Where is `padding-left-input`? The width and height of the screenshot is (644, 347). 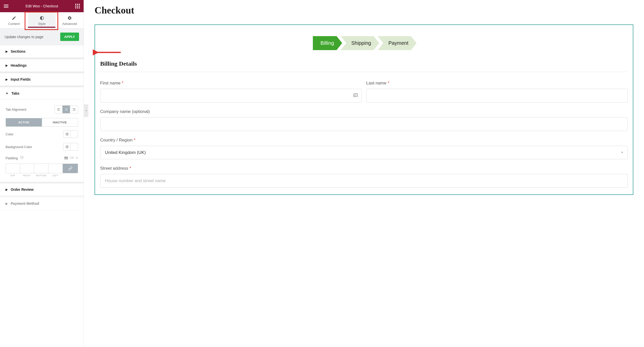
padding-left-input is located at coordinates (56, 168).